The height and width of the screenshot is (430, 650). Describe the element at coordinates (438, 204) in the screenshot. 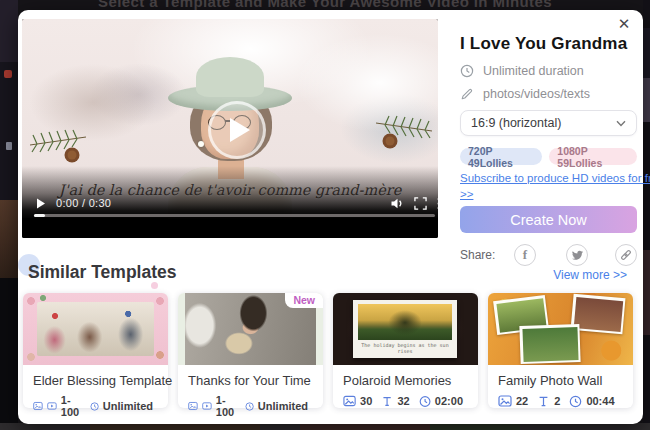

I see `more-options-icon` at that location.